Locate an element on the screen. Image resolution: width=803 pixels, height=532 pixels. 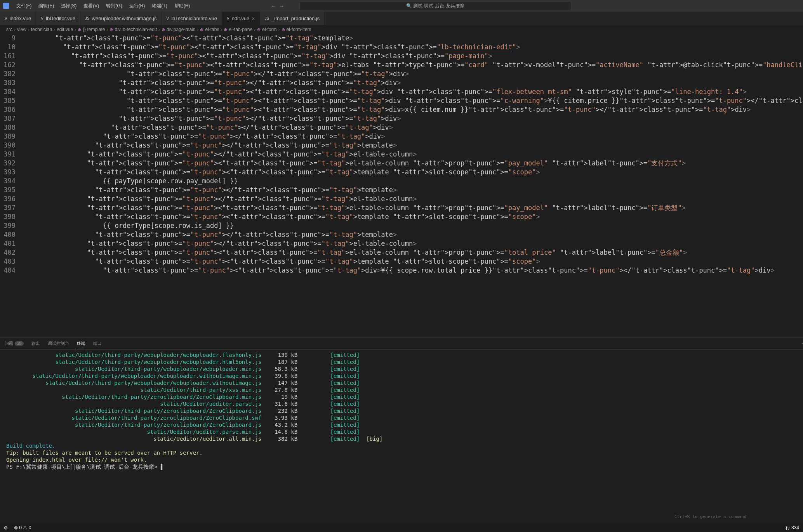
app-logo is located at coordinates (6, 6).